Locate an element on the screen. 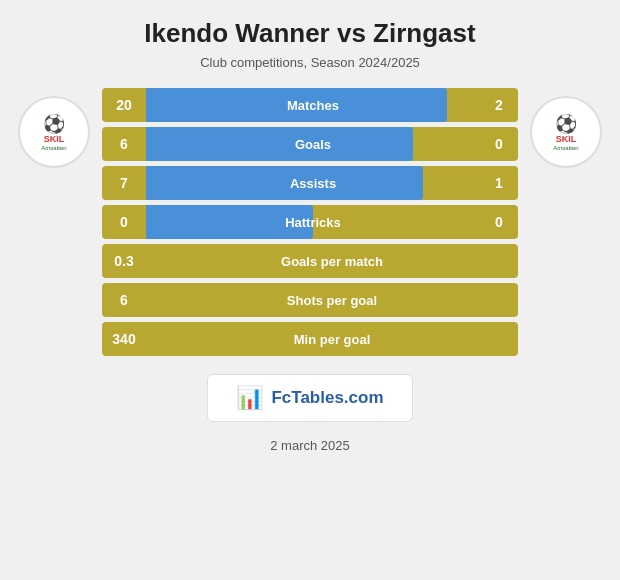 The height and width of the screenshot is (580, 620). shots-per-goal-label: Shots per goal is located at coordinates (332, 300).